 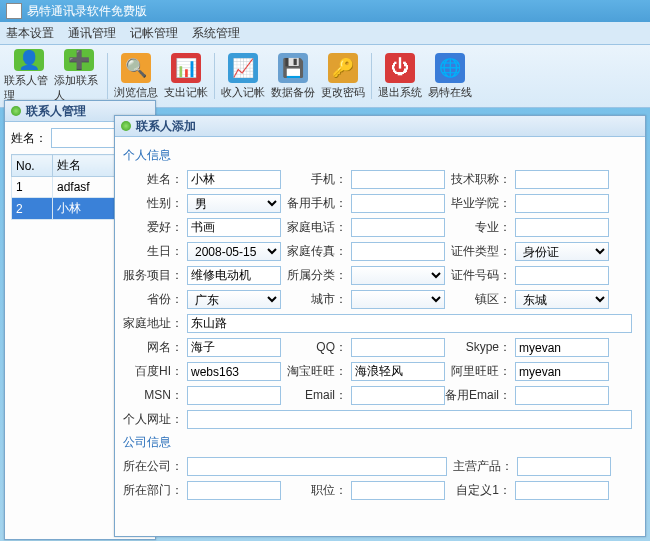 I want to click on input-taobao, so click(x=398, y=372).